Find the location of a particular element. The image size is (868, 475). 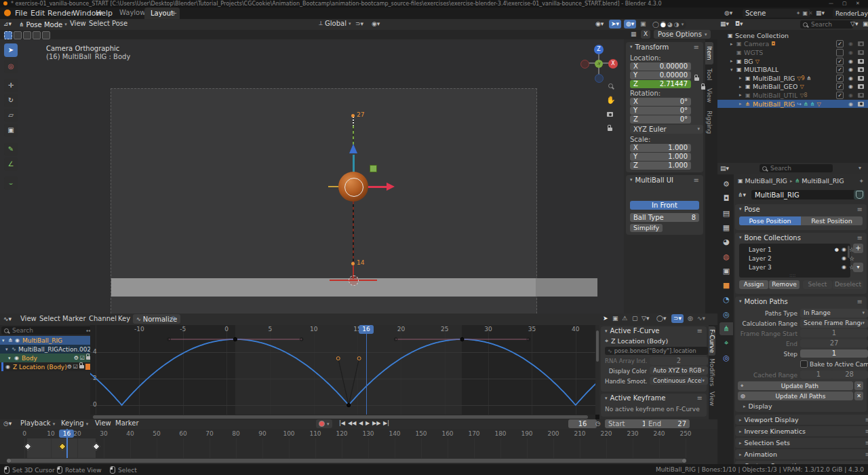

nav-gizmo: Z X -Y is located at coordinates (599, 64).